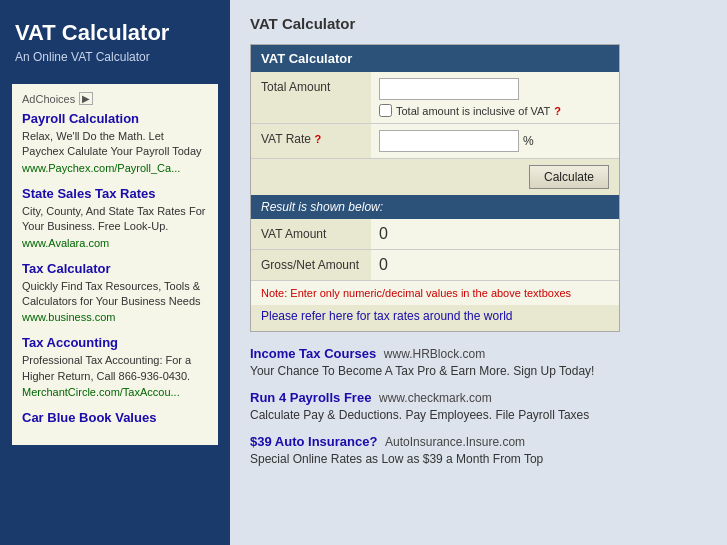 The image size is (727, 545). What do you see at coordinates (314, 442) in the screenshot?
I see `bottom-link-title-auto-insurance: $39 Auto Insurance?` at bounding box center [314, 442].